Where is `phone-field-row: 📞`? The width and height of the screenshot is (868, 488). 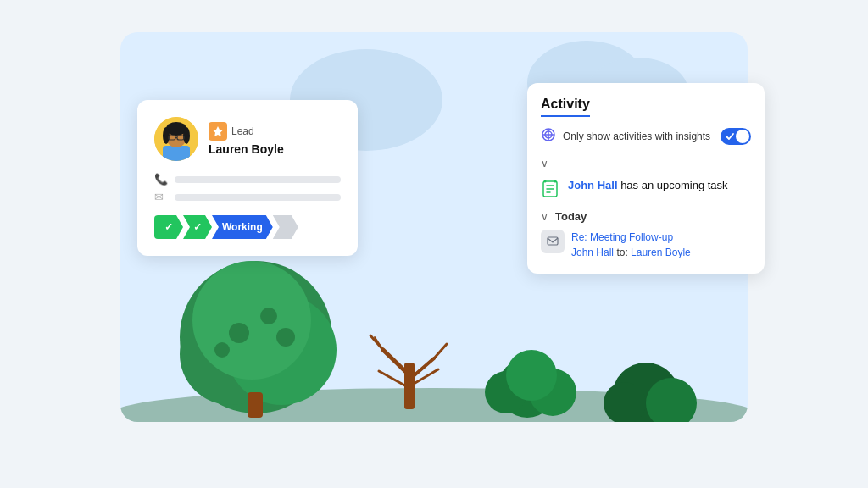 phone-field-row: 📞 is located at coordinates (248, 180).